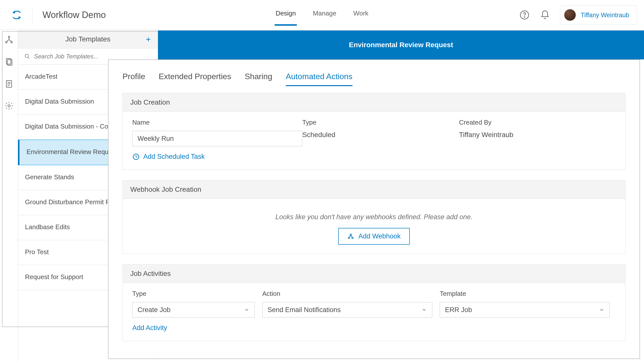 This screenshot has width=644, height=362. What do you see at coordinates (195, 79) in the screenshot?
I see `tab-extended-properties: Extended Properties` at bounding box center [195, 79].